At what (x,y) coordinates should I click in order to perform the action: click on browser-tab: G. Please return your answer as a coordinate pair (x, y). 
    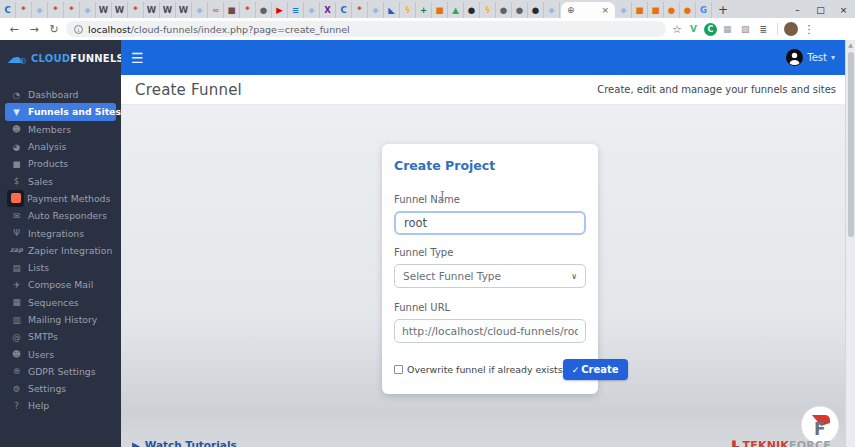
    Looking at the image, I should click on (704, 10).